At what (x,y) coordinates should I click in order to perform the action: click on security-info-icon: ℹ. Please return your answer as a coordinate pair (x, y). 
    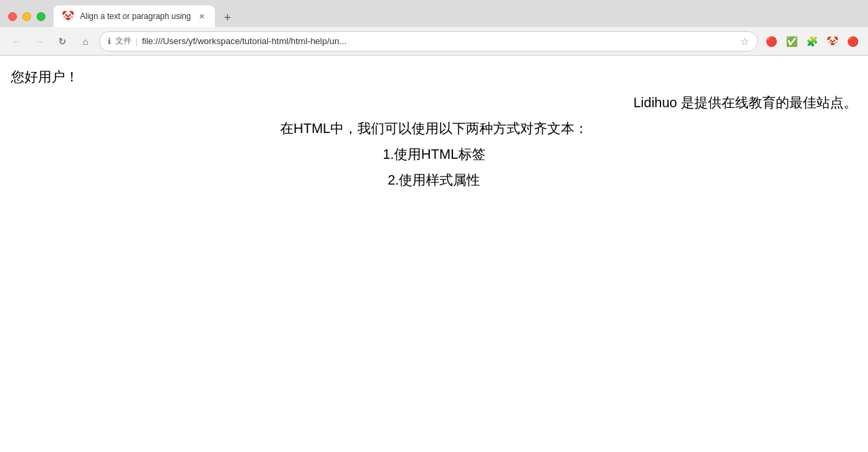
    Looking at the image, I should click on (110, 41).